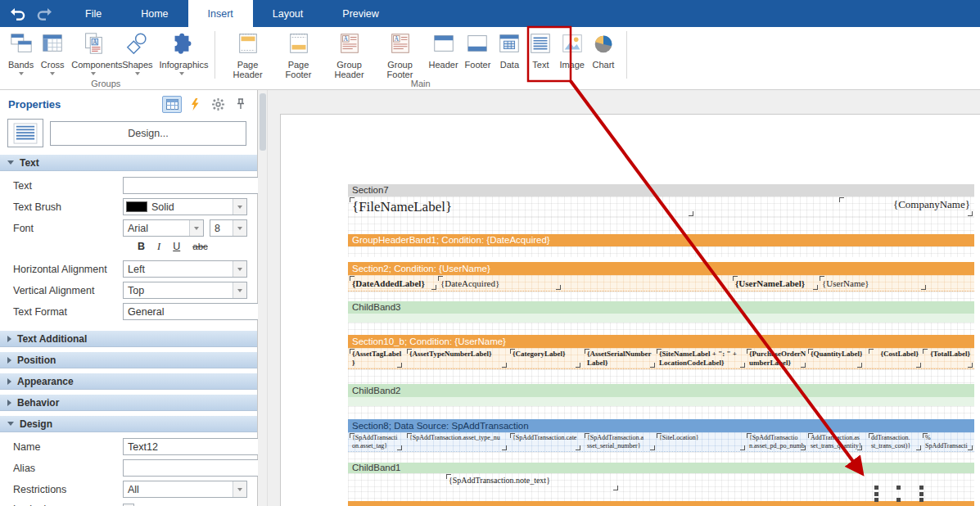 This screenshot has width=980, height=506. What do you see at coordinates (239, 269) in the screenshot?
I see `horizontal-alignment-dropdown-icon` at bounding box center [239, 269].